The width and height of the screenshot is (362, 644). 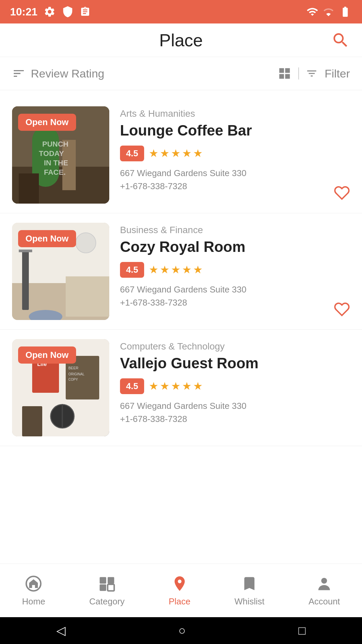 I want to click on settings-icon, so click(x=50, y=12).